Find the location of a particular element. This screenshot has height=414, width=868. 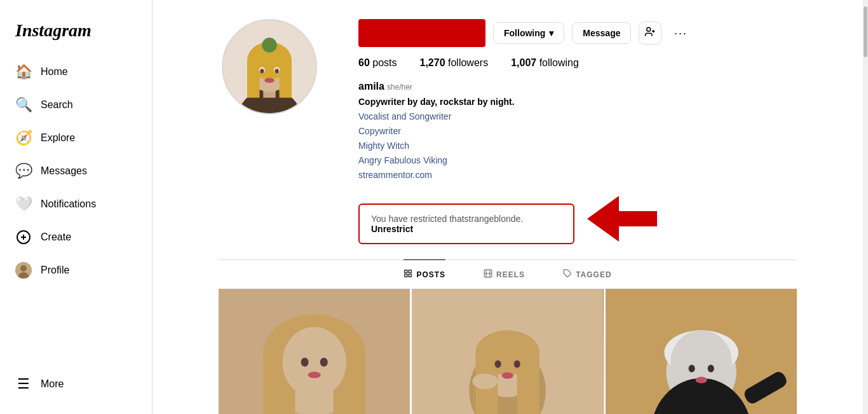

sidebar-item-explore-label: Explore is located at coordinates (58, 138).